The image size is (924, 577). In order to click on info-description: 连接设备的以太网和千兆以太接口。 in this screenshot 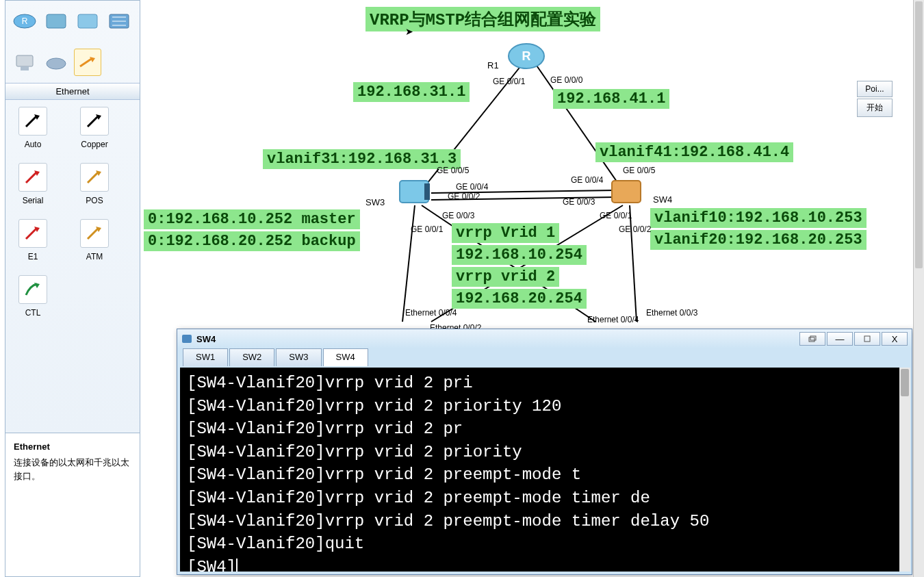, I will do `click(73, 470)`.